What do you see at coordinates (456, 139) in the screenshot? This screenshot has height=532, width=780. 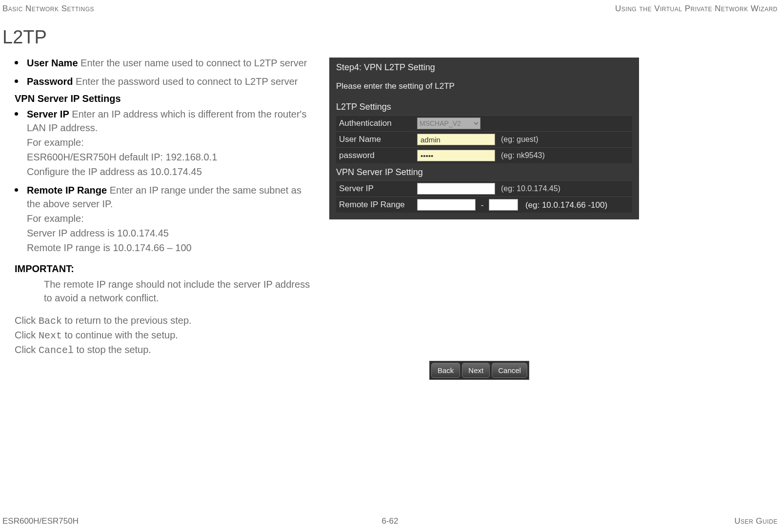 I see `username-input` at bounding box center [456, 139].